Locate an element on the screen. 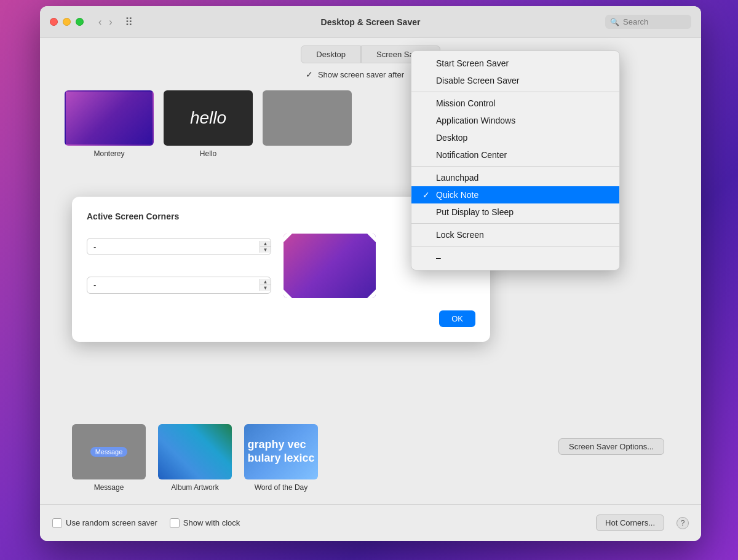 The height and width of the screenshot is (560, 738). thumb-hello-img: hello is located at coordinates (208, 118).